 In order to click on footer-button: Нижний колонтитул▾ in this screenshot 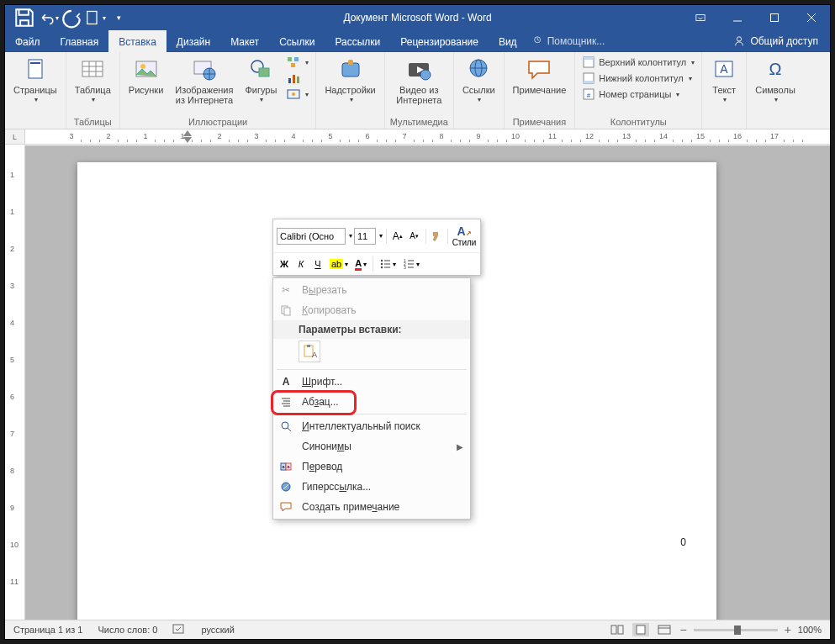, I will do `click(638, 78)`.